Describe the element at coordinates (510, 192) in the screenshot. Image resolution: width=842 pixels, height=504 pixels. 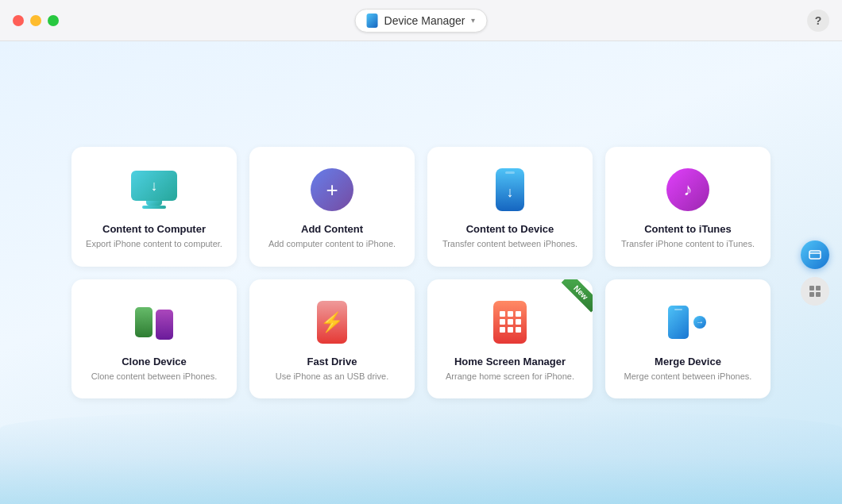
I see `device-arrow-icon: ↓` at that location.